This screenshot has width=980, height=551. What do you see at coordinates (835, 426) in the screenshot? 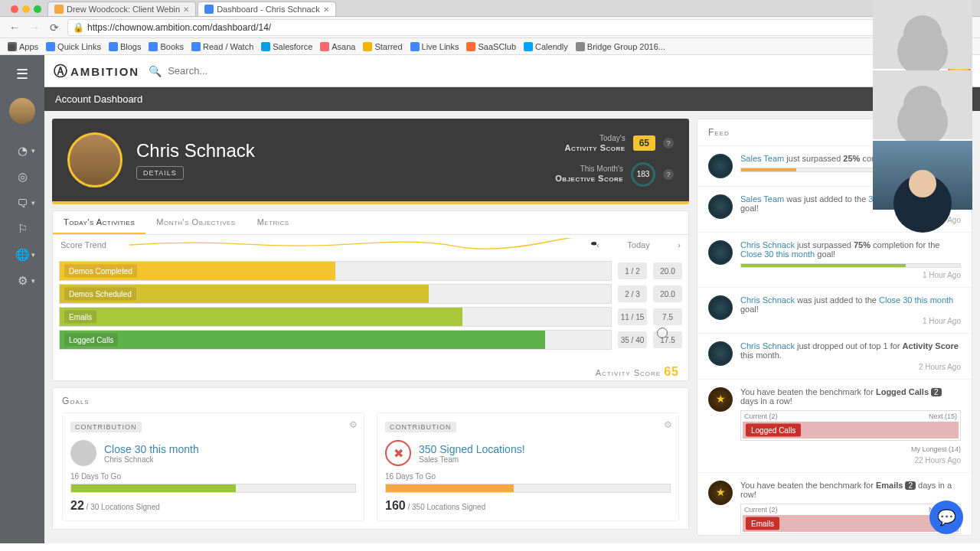
I see `feed-item: You have beaten the benchmark for Logged…` at bounding box center [835, 426].